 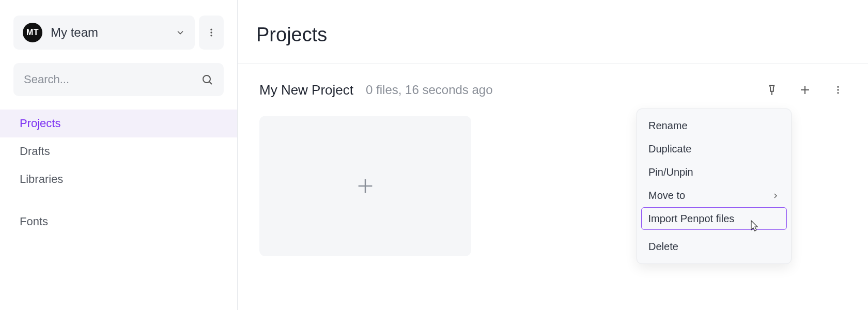 I want to click on menu-item-label: Delete, so click(x=663, y=247).